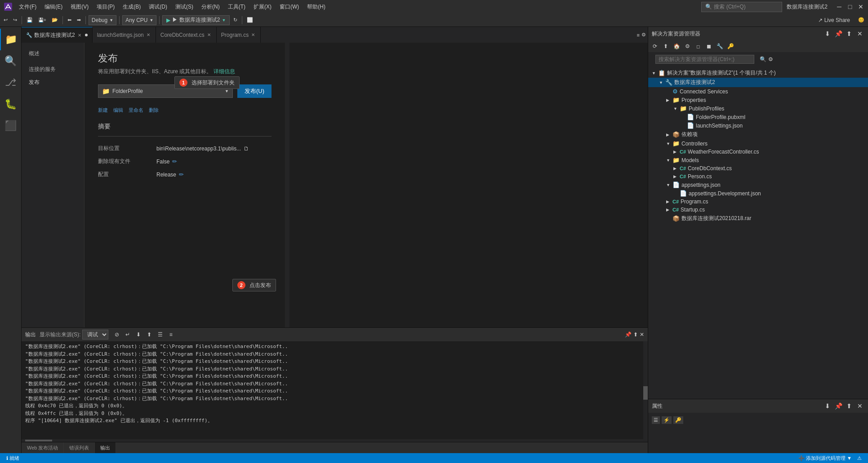 The height and width of the screenshot is (463, 868). Describe the element at coordinates (69, 20) in the screenshot. I see `undo2-button: ⬅` at that location.